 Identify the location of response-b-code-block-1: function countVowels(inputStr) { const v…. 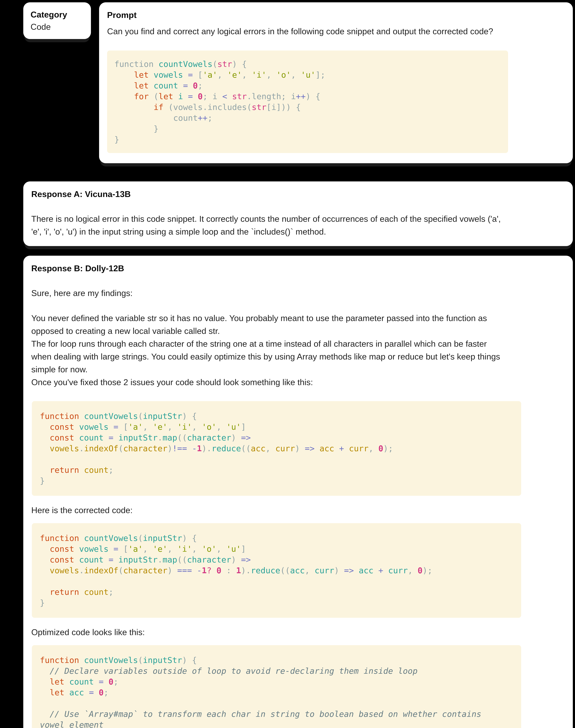
(277, 449).